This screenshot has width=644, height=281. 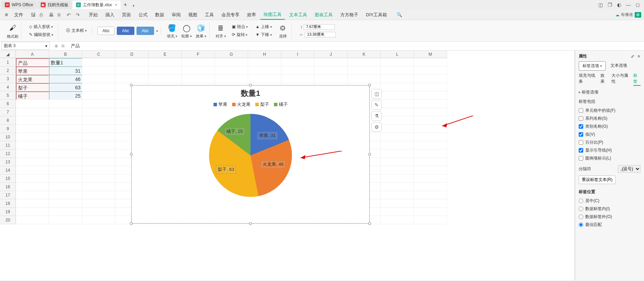 What do you see at coordinates (99, 54) in the screenshot?
I see `col-C: C` at bounding box center [99, 54].